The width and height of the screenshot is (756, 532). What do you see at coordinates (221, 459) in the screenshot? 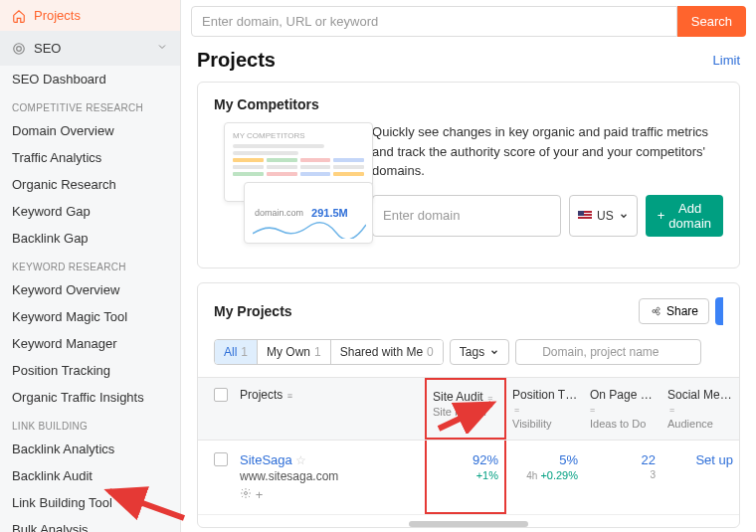
I see `row-checkbox` at bounding box center [221, 459].